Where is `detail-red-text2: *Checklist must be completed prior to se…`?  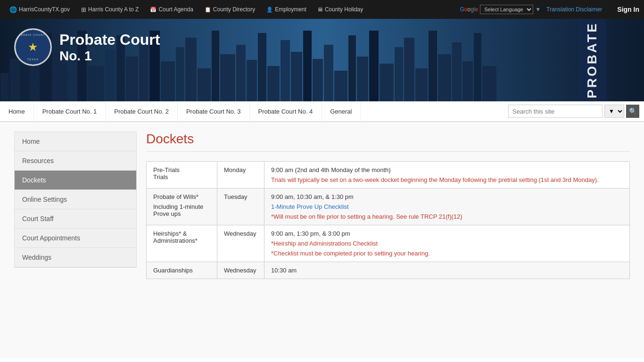
detail-red-text2: *Checklist must be completed prior to se… is located at coordinates (447, 254).